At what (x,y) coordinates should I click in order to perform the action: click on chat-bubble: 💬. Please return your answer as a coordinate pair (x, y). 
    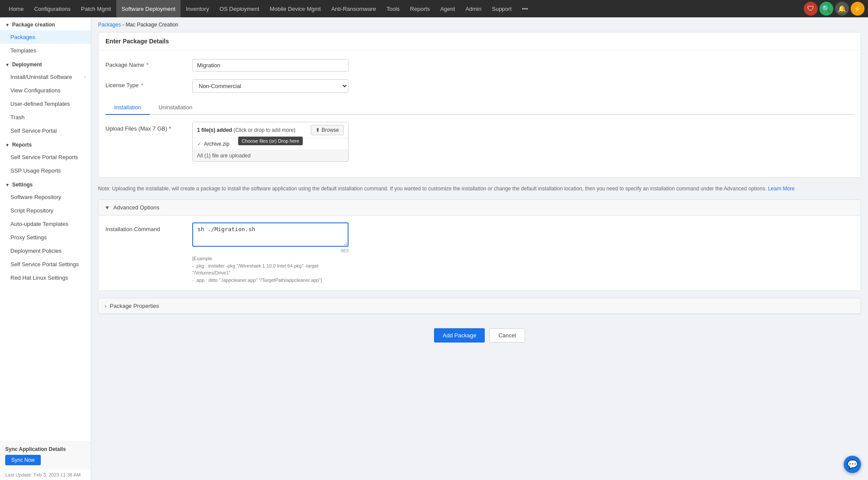
    Looking at the image, I should click on (852, 464).